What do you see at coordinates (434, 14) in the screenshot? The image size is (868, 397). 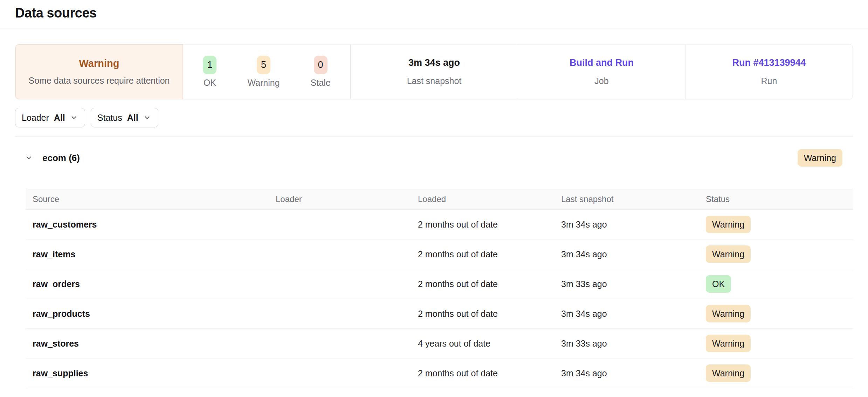 I see `page-header: Data sources` at bounding box center [434, 14].